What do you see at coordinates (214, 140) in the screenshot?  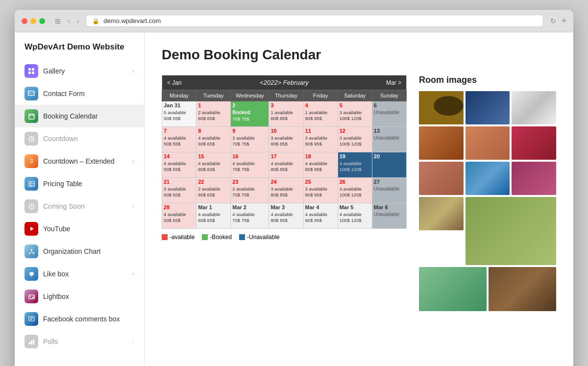 I see `calendar-cell: 8 4 available 60$ 65$` at bounding box center [214, 140].